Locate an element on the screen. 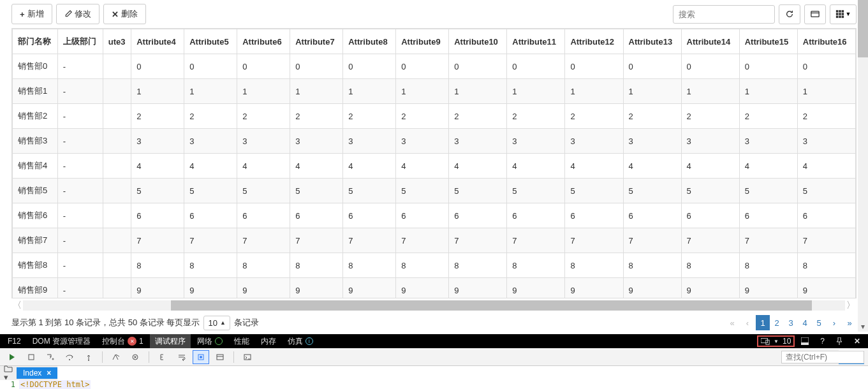  scroll-right-arrow: 〉 is located at coordinates (851, 305).